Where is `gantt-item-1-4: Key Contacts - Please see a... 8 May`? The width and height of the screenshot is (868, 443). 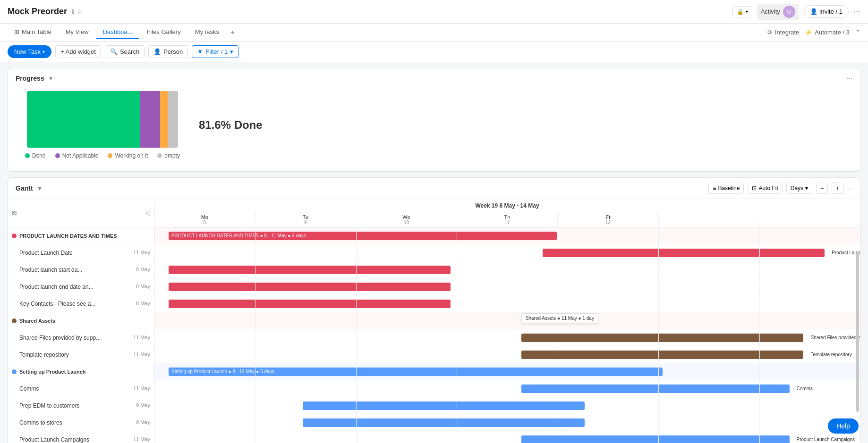 gantt-item-1-4: Key Contacts - Please see a... 8 May is located at coordinates (81, 304).